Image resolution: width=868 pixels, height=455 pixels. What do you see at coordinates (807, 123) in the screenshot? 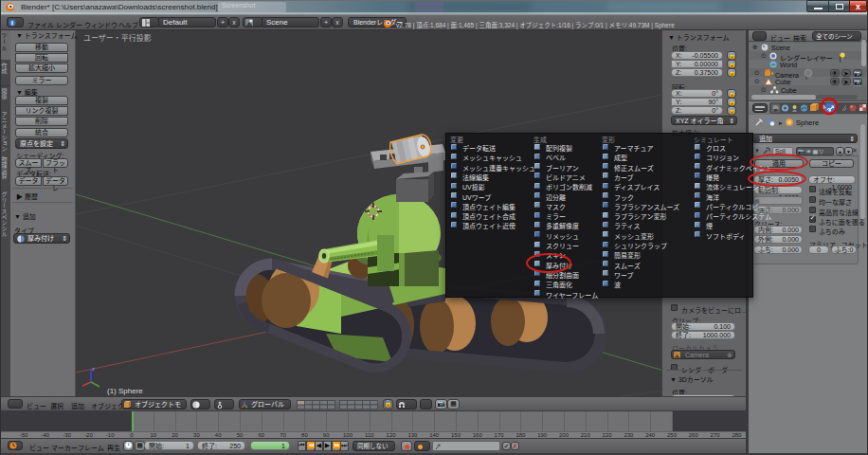
I see `svg-text: Sphere` at bounding box center [807, 123].